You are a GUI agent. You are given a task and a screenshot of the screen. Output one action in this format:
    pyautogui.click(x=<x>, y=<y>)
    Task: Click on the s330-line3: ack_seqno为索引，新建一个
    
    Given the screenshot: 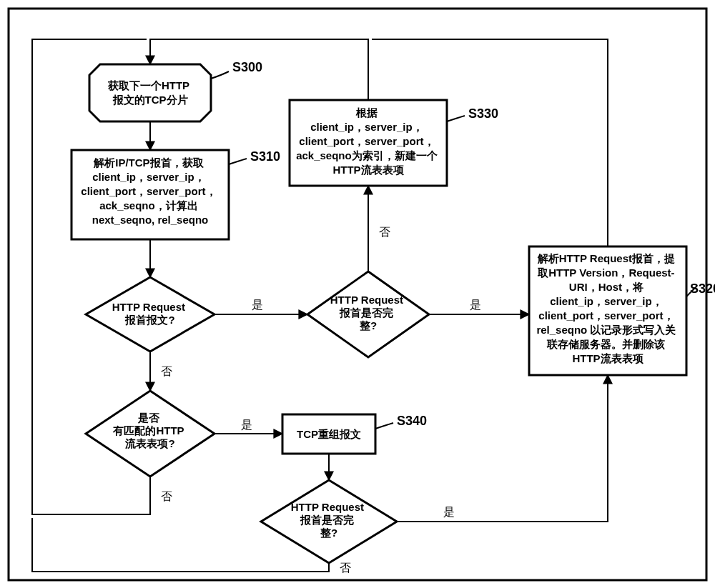 What is the action you would take?
    pyautogui.click(x=368, y=156)
    